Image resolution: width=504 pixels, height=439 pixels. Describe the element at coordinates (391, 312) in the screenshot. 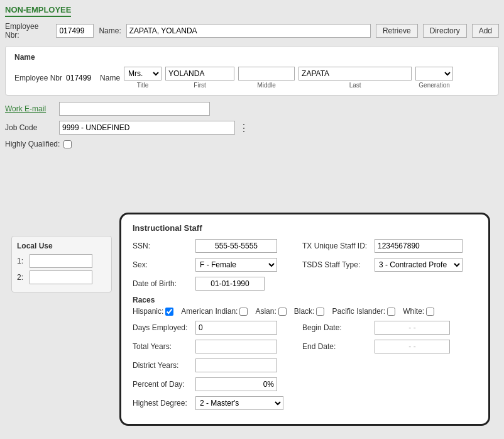

I see `pacific-islander-checkbox` at that location.